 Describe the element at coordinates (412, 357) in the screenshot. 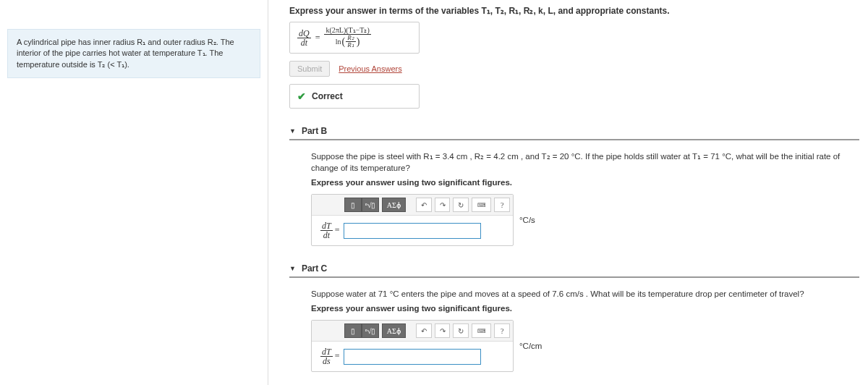

I see `part-c-answer-input` at that location.